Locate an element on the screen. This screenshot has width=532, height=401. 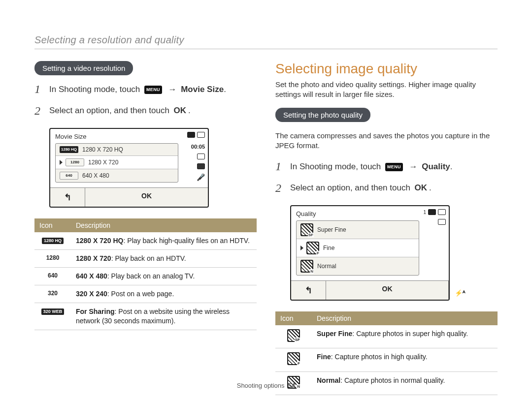
badge-n-icon is located at coordinates (307, 266).